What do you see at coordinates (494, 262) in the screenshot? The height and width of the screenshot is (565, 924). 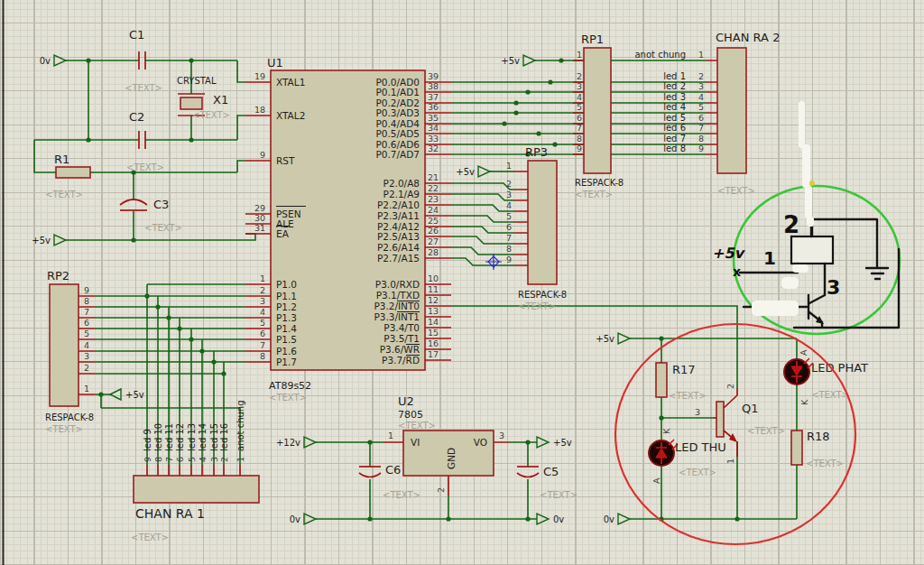 I see `origin-marker-icon` at bounding box center [494, 262].